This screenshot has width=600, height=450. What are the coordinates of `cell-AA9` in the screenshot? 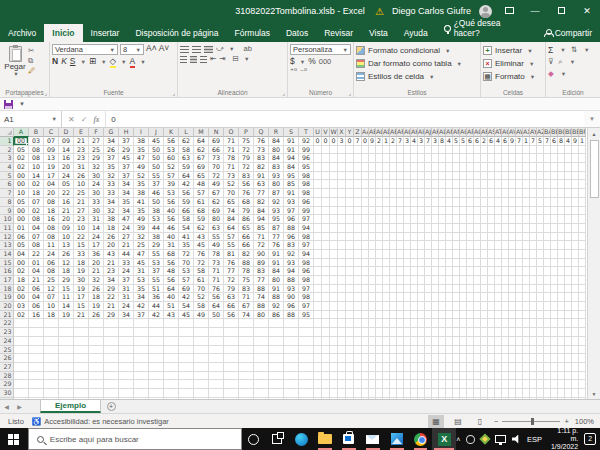 It's located at (366, 212).